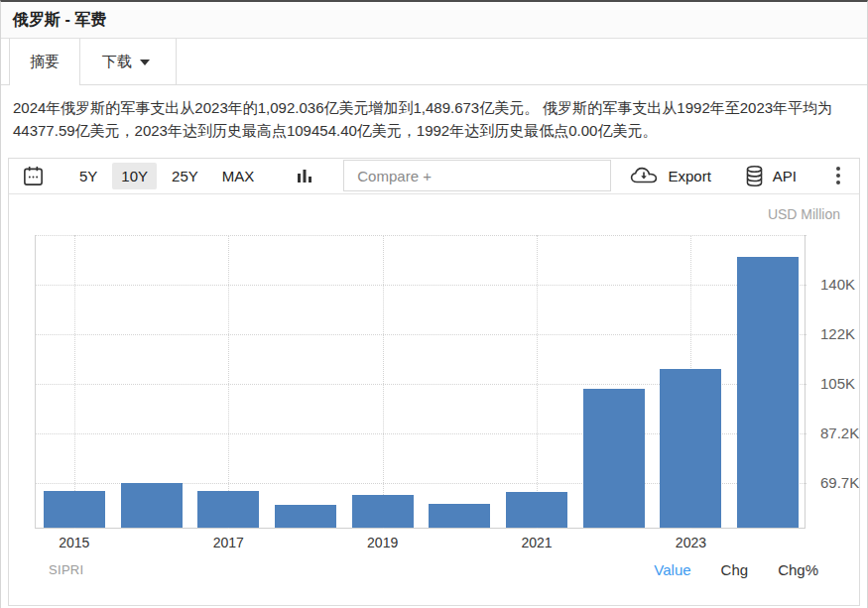 This screenshot has height=608, width=868. Describe the element at coordinates (167, 177) in the screenshot. I see `range-buttons: 5Y10Y25YMAX` at that location.